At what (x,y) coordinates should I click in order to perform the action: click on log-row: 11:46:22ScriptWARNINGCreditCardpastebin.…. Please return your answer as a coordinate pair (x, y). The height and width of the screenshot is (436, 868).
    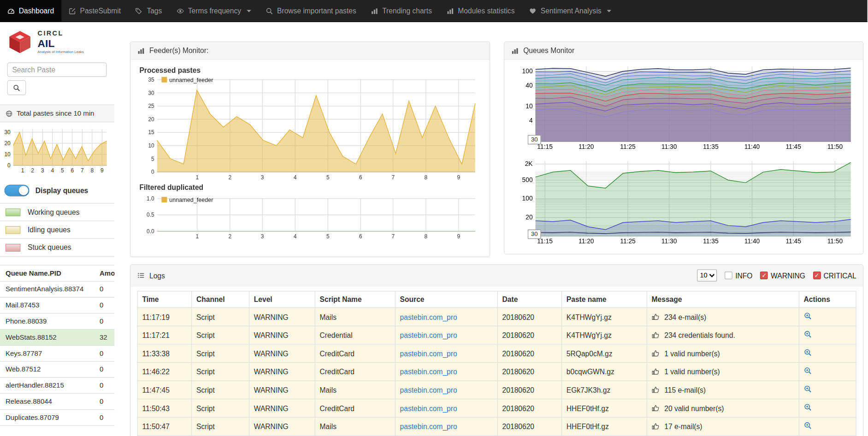
    Looking at the image, I should click on (497, 372).